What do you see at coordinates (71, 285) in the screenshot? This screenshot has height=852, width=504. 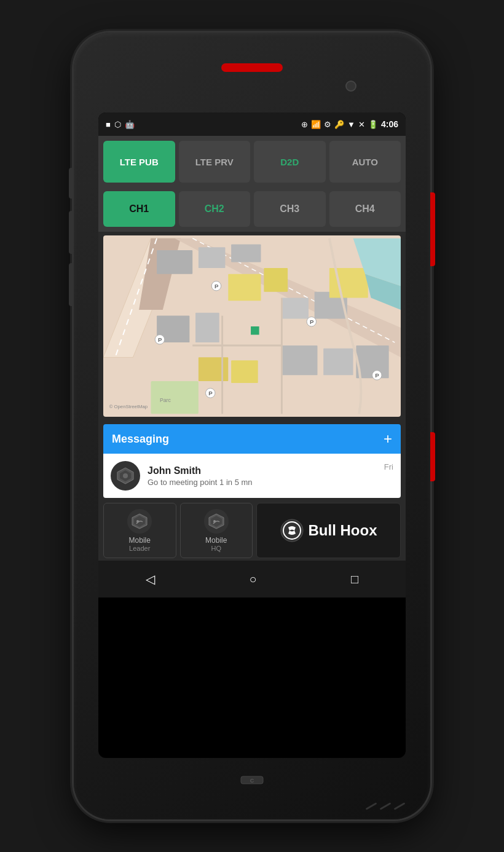 I see `ptt-button` at bounding box center [71, 285].